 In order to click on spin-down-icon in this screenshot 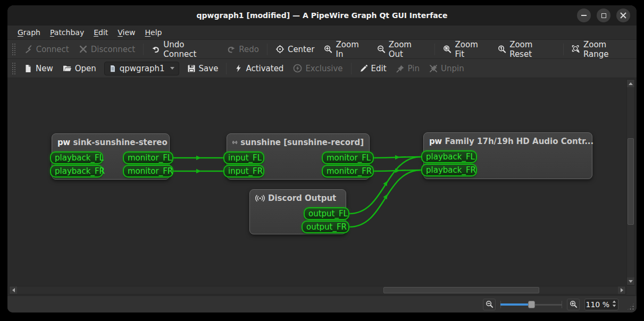, I will do `click(614, 306)`.